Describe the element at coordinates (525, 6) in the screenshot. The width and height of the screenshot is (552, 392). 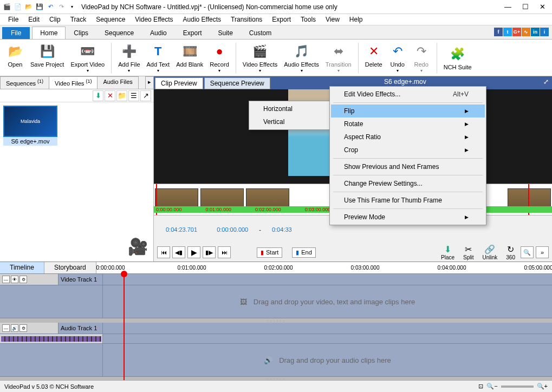
I see `maximize-button: ☐` at that location.